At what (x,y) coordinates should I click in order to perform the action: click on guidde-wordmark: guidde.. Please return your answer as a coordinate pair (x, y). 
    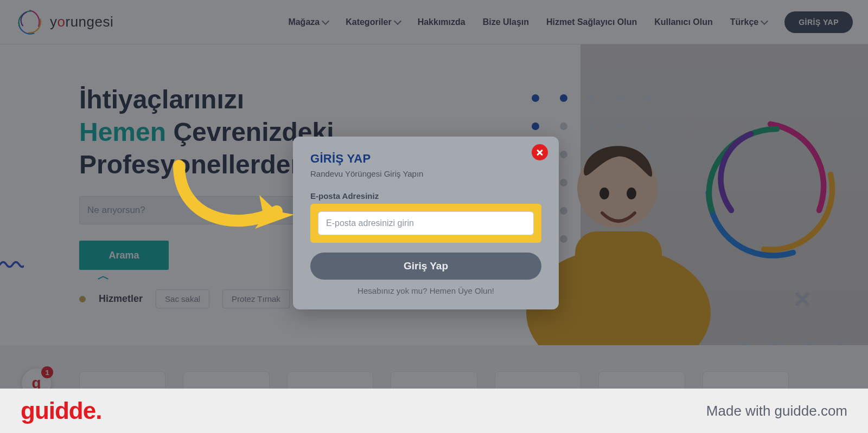
    Looking at the image, I should click on (61, 411).